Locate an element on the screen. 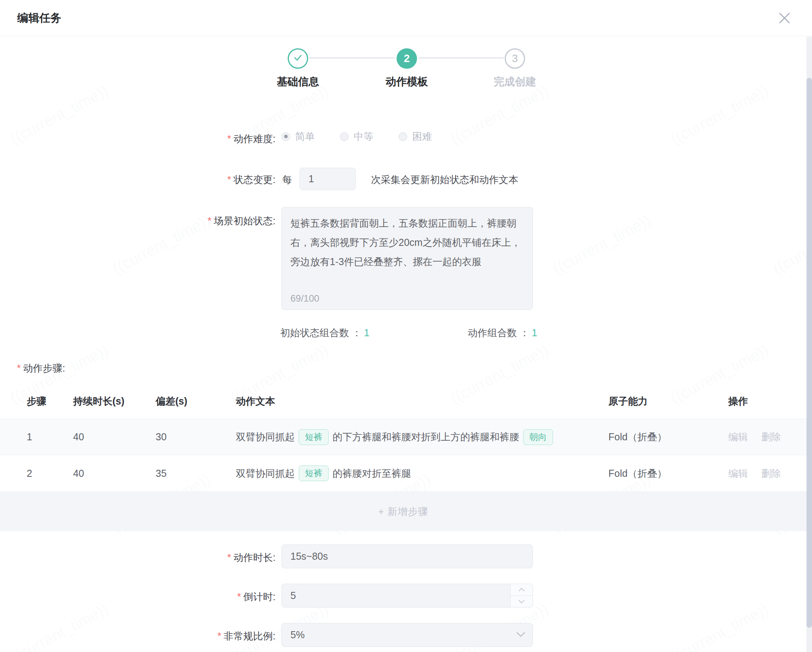 The image size is (812, 652). spinner-down-button is located at coordinates (522, 602).